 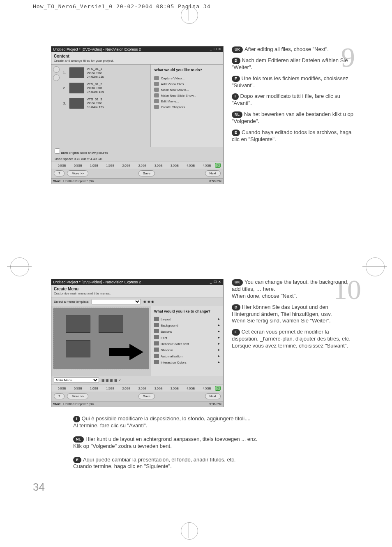 I want to click on action-capture-video: Capture Video..., so click(x=187, y=78).